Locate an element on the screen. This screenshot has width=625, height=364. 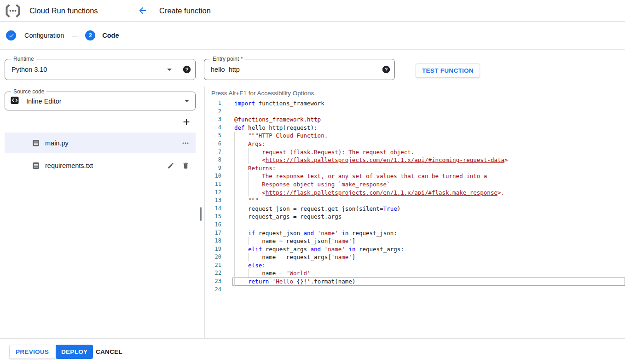
product-title: Cloud Run functions is located at coordinates (64, 11).